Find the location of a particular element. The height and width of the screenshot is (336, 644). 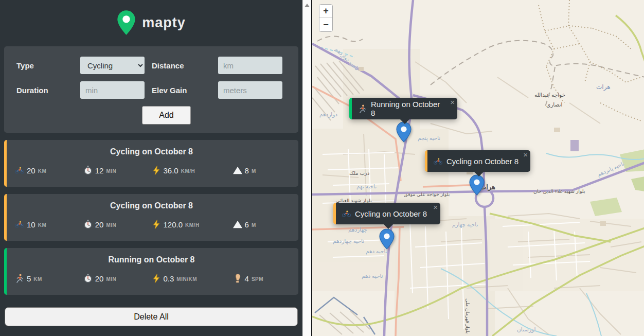

popup-text: Running on October 8 is located at coordinates (408, 109).